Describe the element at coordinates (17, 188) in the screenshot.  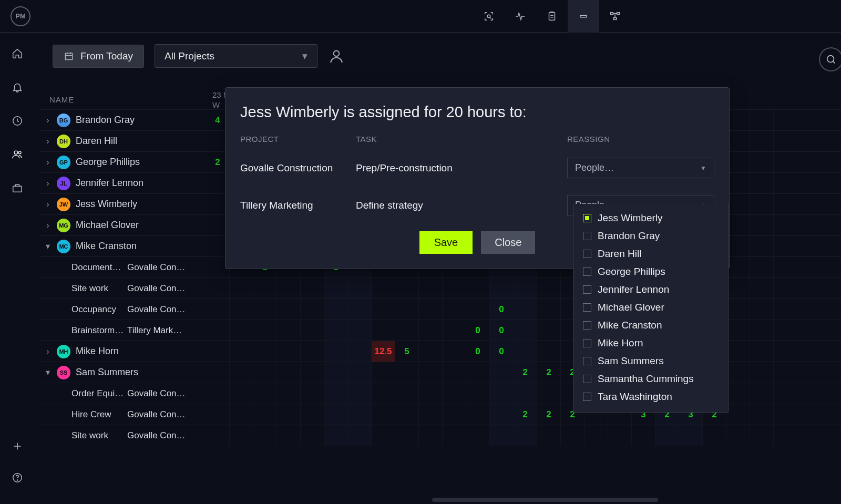
I see `briefcase-icon` at that location.